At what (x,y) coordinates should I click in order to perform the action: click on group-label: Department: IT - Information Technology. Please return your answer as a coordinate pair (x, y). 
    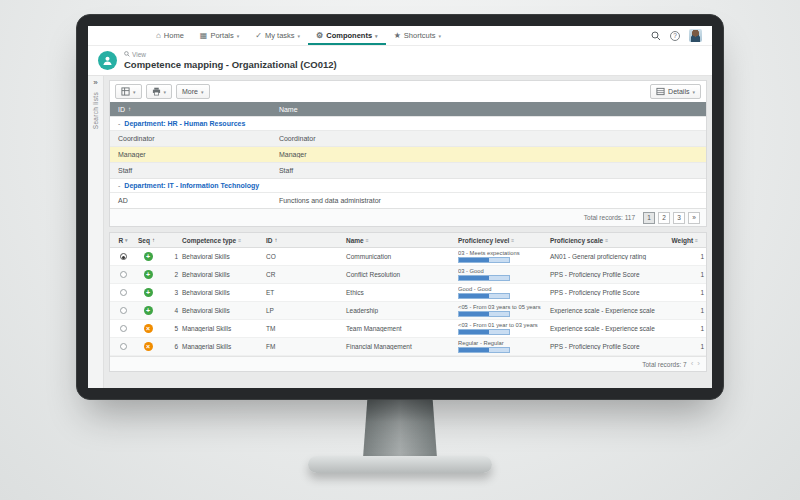
    Looking at the image, I should click on (192, 186).